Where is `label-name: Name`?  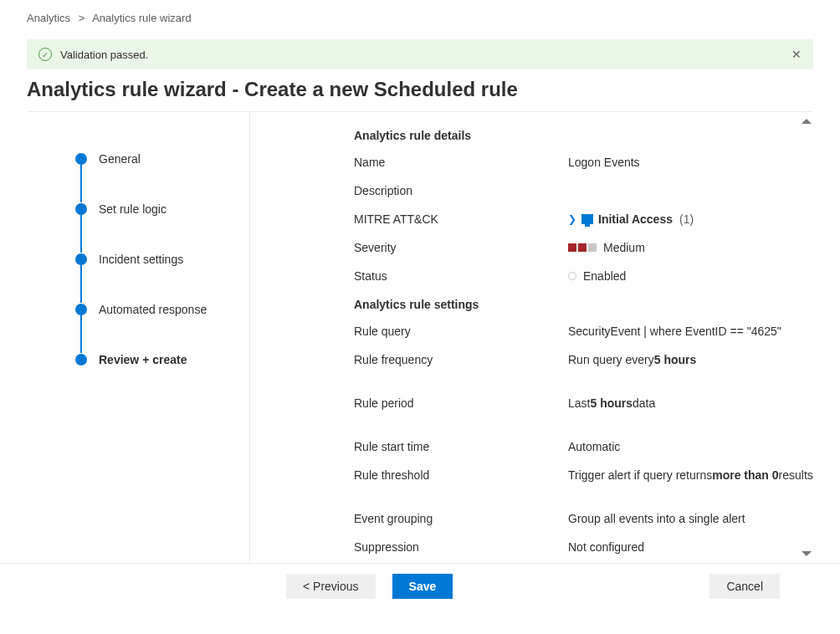 label-name: Name is located at coordinates (461, 162).